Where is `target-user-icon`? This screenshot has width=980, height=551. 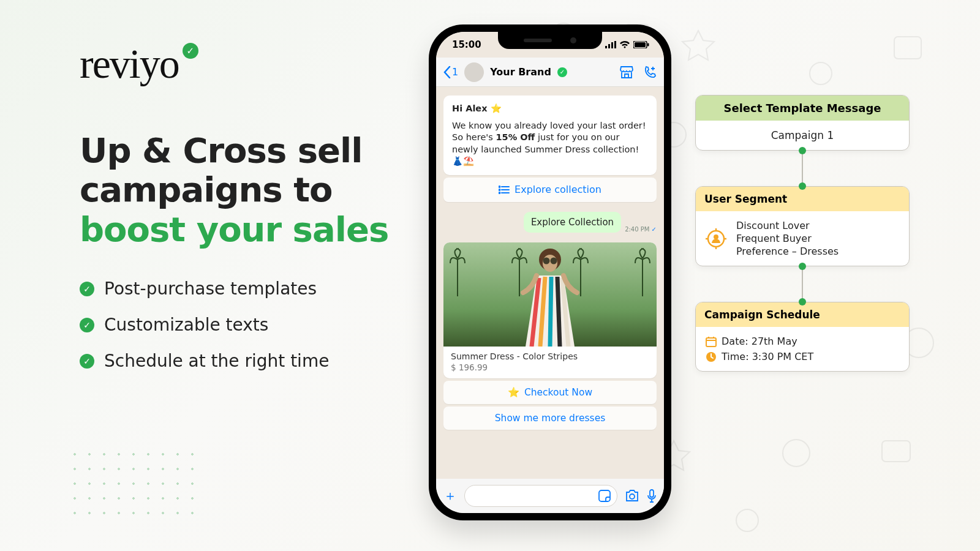 target-user-icon is located at coordinates (716, 239).